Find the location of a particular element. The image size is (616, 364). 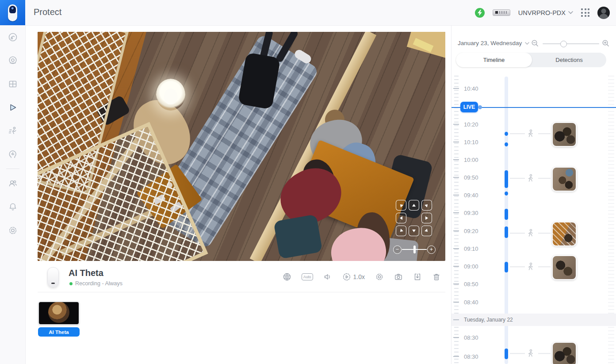

live-playhead: LIVE is located at coordinates (534, 107).